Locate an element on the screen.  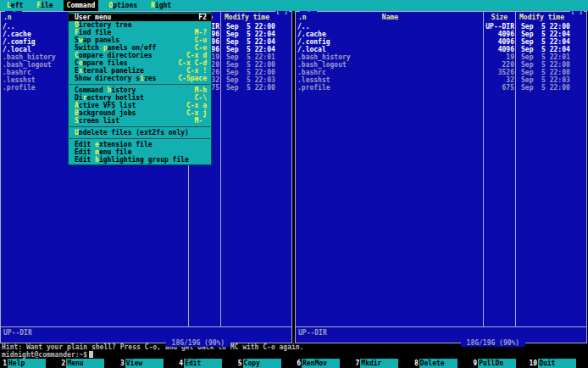
command-dropdown-menu: User menuF2Directory treeFind fileM-?Swa… is located at coordinates (140, 88).